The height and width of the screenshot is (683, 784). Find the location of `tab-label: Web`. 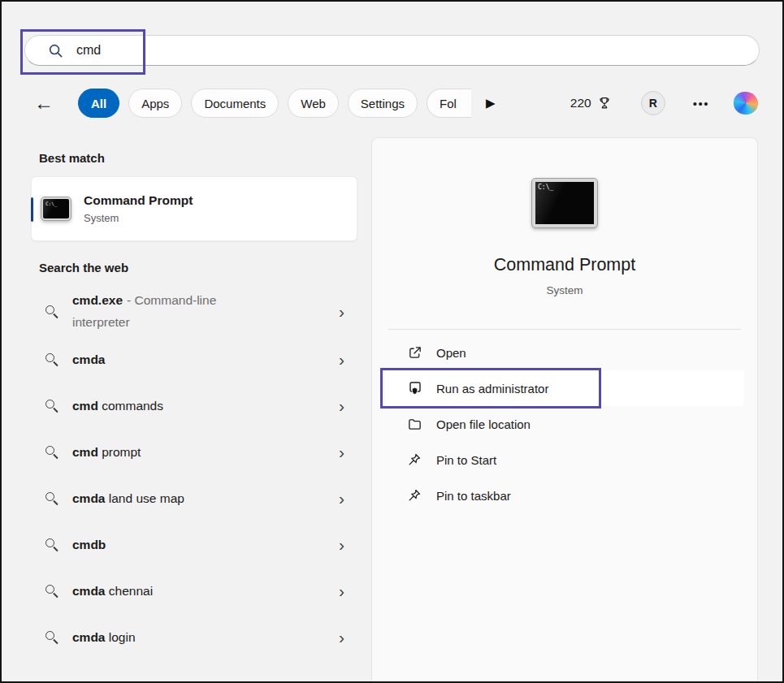

tab-label: Web is located at coordinates (314, 104).